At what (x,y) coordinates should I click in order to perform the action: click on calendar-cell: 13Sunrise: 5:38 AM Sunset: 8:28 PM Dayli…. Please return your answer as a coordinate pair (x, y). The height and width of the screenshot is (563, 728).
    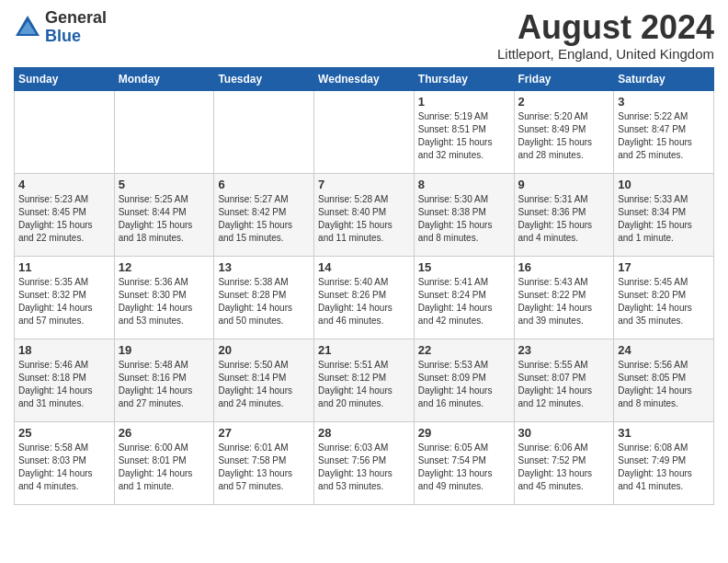
    Looking at the image, I should click on (265, 297).